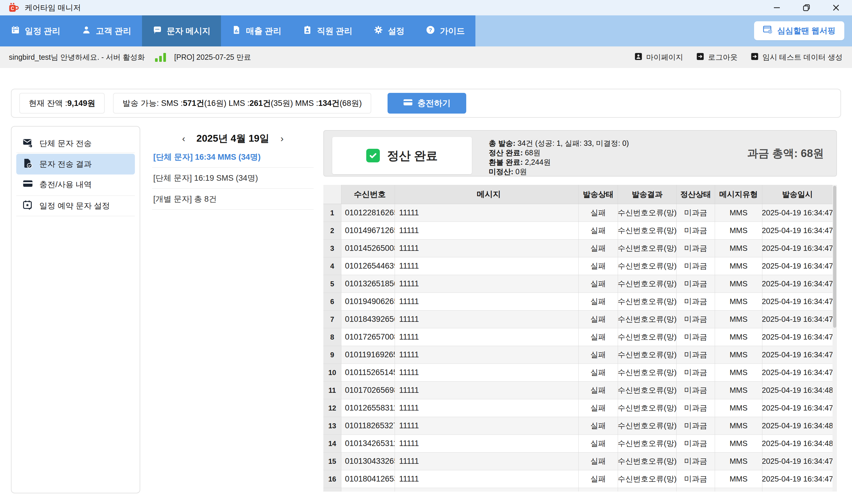 The width and height of the screenshot is (852, 504). Describe the element at coordinates (368, 390) in the screenshot. I see `cell-phone: 010170265698` at that location.